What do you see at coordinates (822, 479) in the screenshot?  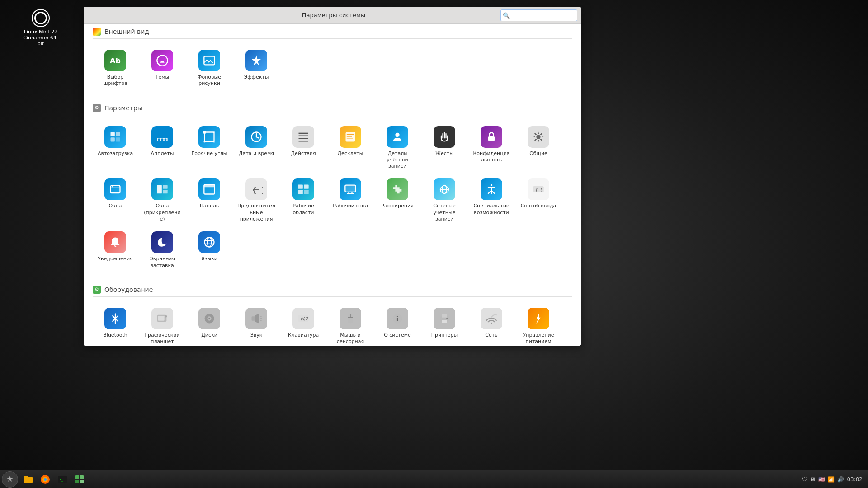 I see `taskbar-icon-flag: 🇺🇸` at bounding box center [822, 479].